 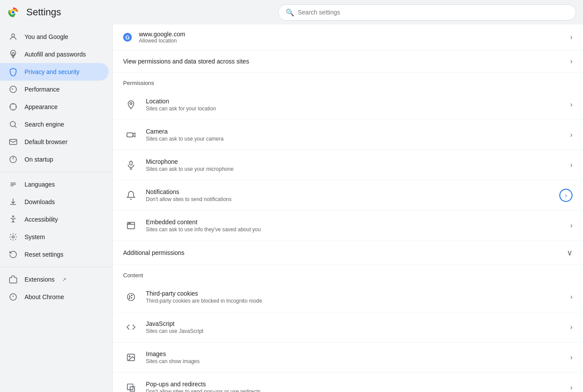 I want to click on permission-row-location: Location Sites can ask for your location…, so click(x=348, y=105).